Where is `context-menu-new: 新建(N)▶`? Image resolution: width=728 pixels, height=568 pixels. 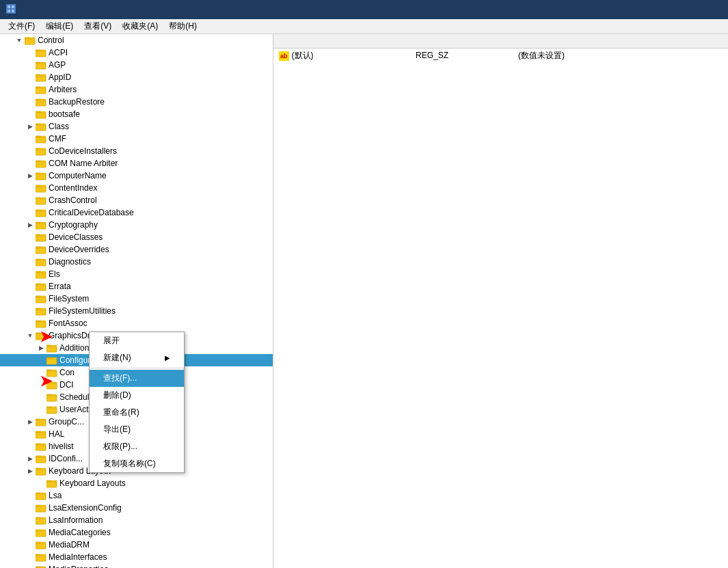
context-menu-new: 新建(N)▶ is located at coordinates (137, 358).